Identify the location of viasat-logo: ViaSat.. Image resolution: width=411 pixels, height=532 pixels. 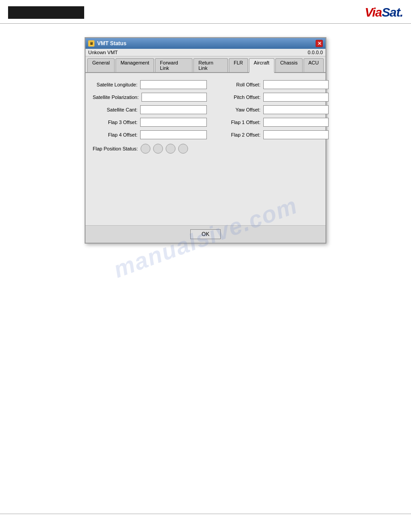
(384, 13).